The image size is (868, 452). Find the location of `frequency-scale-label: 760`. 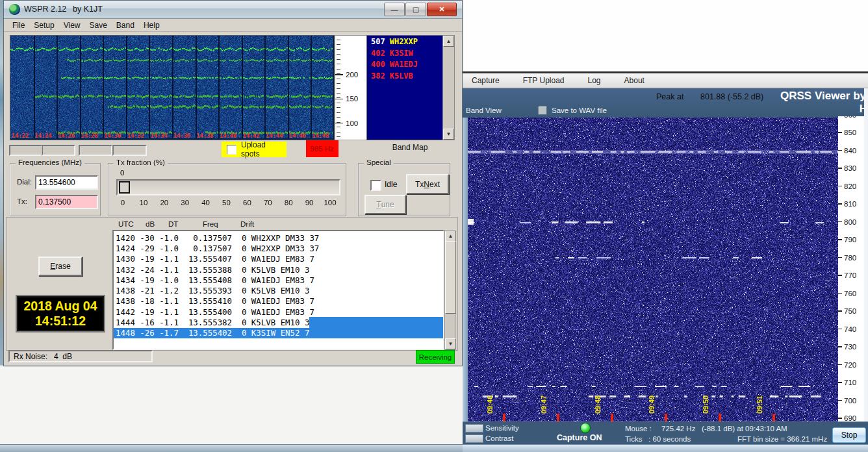

frequency-scale-label: 760 is located at coordinates (851, 294).